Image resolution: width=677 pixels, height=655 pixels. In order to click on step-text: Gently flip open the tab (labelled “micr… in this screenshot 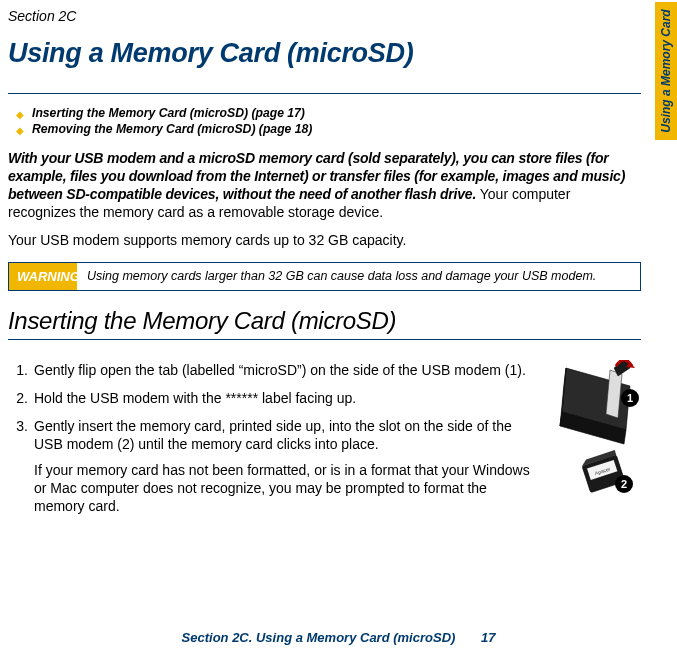, I will do `click(284, 371)`.